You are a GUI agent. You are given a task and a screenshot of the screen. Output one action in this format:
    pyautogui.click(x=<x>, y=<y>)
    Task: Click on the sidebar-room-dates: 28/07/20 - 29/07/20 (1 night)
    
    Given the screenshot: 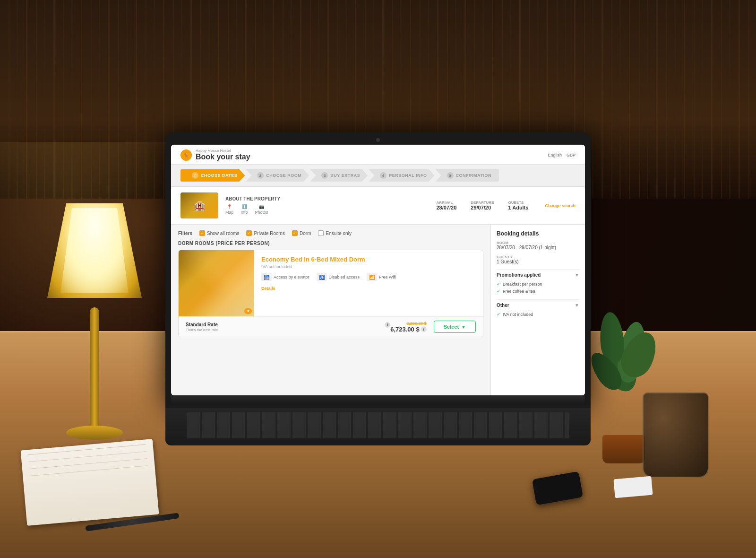 What is the action you would take?
    pyautogui.click(x=538, y=248)
    